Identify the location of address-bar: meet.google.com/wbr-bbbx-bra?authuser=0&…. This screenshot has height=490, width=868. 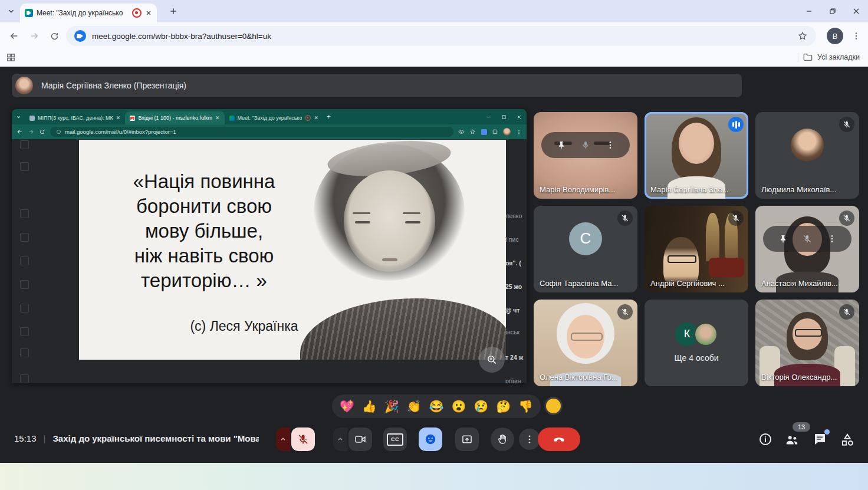
(441, 36).